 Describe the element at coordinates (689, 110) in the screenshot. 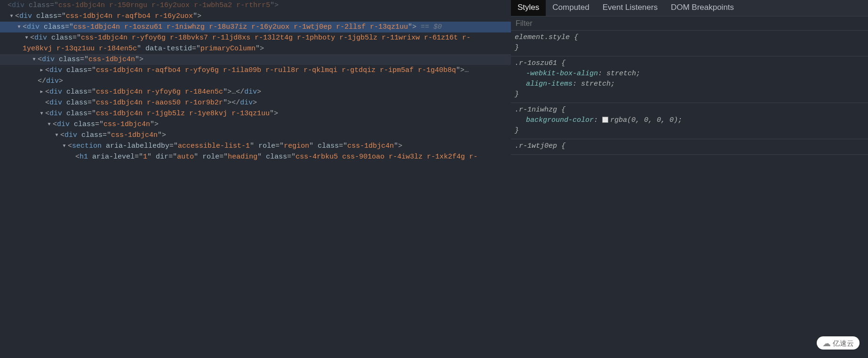

I see `css-rule-selector-line: .r-1niwhzg {` at that location.